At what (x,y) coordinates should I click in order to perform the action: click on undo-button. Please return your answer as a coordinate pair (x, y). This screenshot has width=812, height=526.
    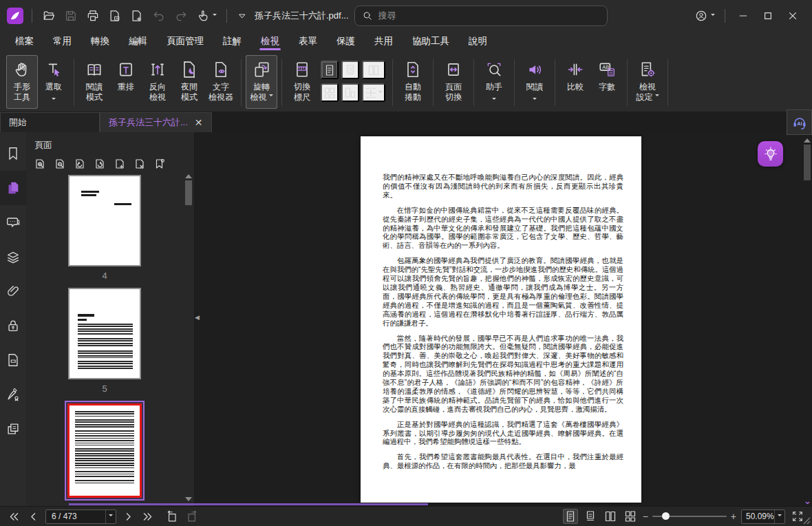
    Looking at the image, I should click on (159, 16).